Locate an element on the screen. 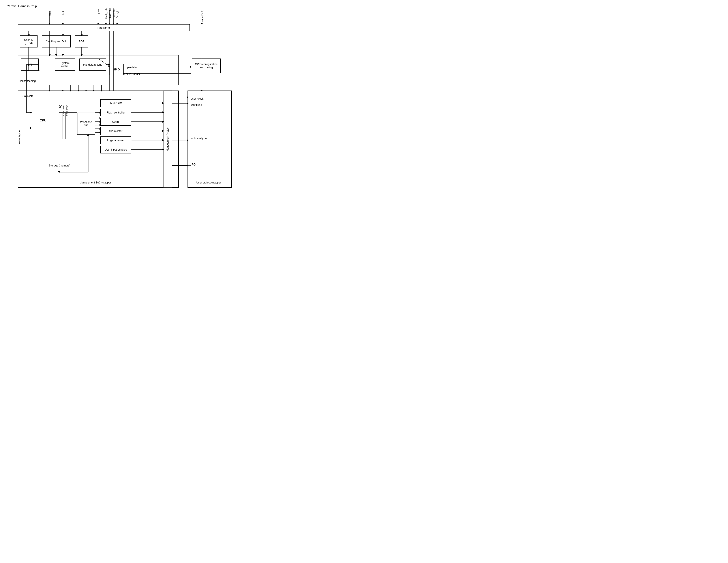  flash-io1-label: flash_io1 is located at coordinates (117, 13).